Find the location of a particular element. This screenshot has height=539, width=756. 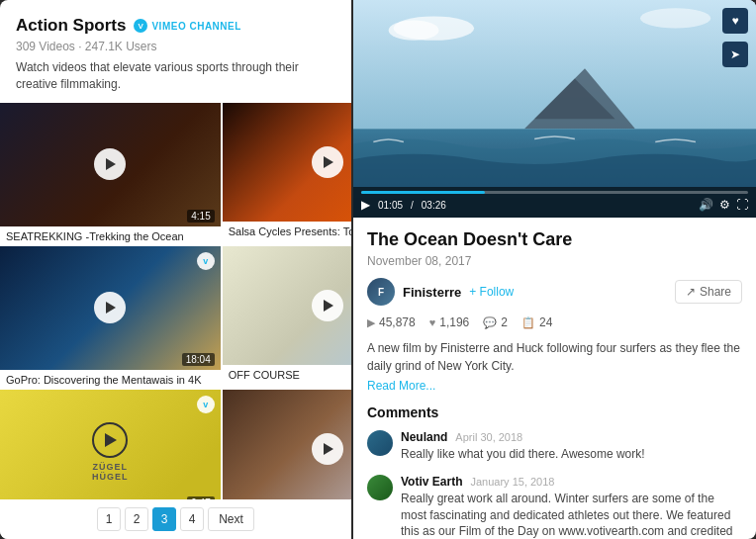

settings-icon: ⚙ is located at coordinates (724, 205).